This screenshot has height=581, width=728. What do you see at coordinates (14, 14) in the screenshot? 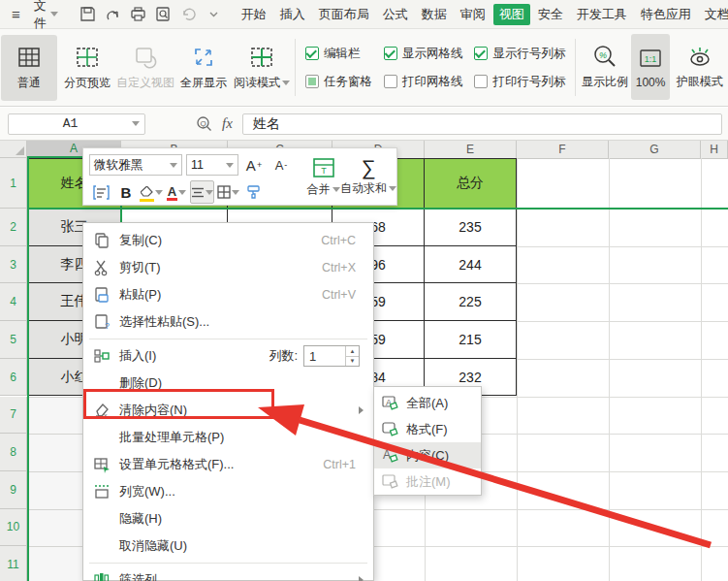
I see `hamburger-menu-icon: ≡` at bounding box center [14, 14].